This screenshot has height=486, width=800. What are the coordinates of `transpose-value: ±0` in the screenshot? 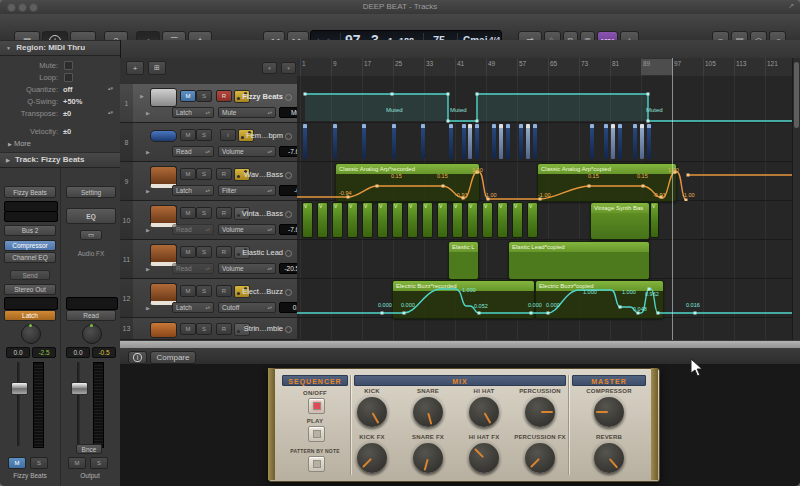 It's located at (67, 114).